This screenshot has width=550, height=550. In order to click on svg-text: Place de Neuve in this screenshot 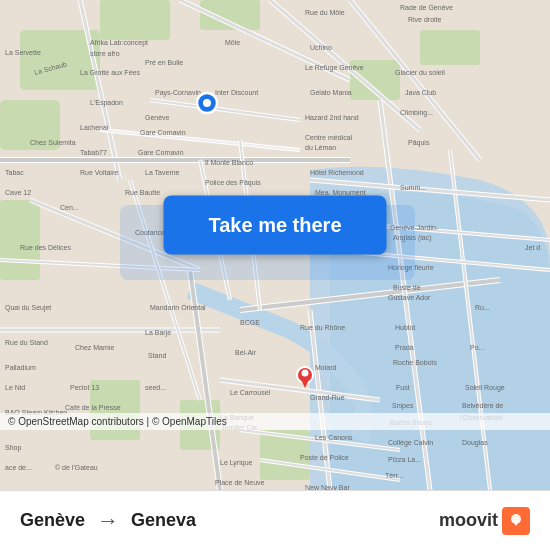, I will do `click(240, 482)`.